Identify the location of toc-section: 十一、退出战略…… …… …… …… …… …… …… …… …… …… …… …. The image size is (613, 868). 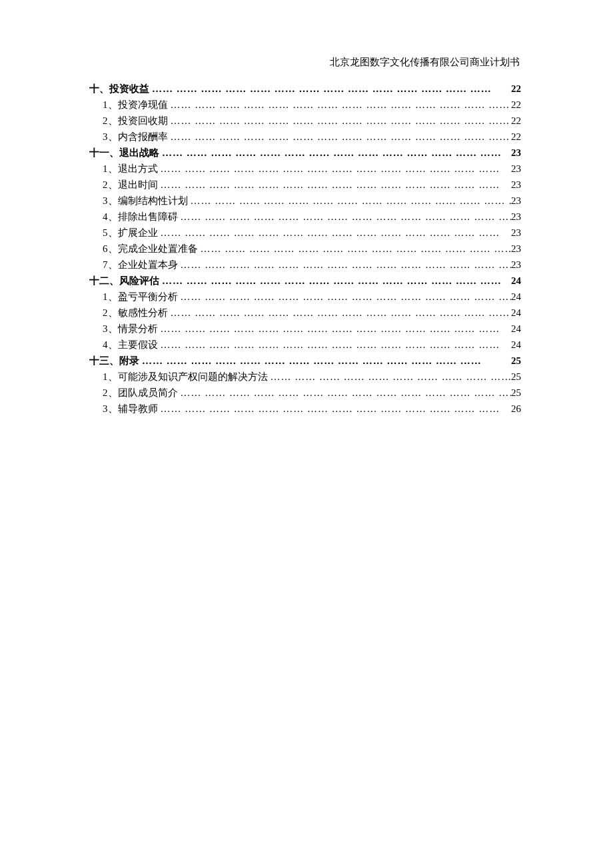
(305, 153).